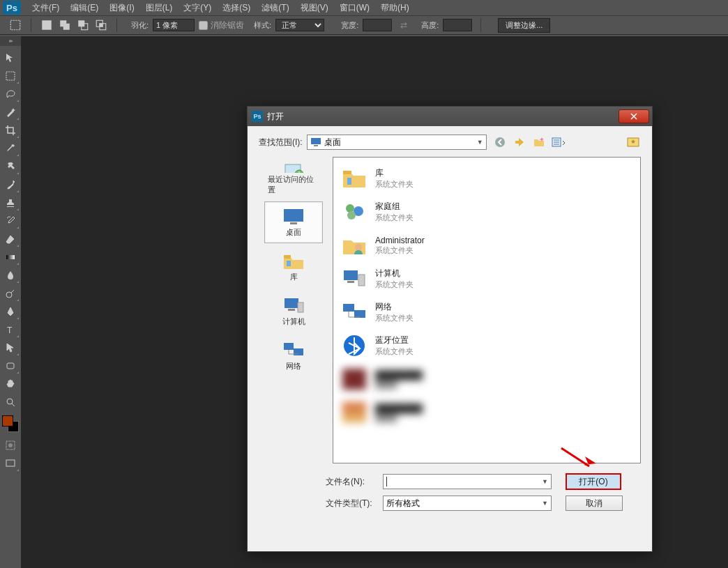  What do you see at coordinates (364, 25) in the screenshot?
I see `options-bar: 羽化: 消除锯齿 样式: 正常 宽度: ⇄ 高度: 调整边缘...` at bounding box center [364, 25].